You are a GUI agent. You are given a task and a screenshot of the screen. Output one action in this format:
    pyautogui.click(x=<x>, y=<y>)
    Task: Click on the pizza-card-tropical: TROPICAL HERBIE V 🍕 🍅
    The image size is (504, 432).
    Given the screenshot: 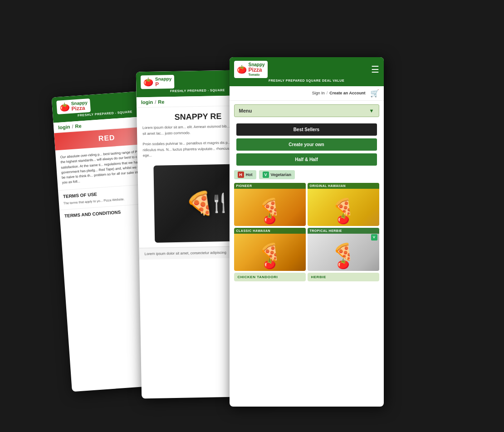 What is the action you would take?
    pyautogui.click(x=343, y=250)
    